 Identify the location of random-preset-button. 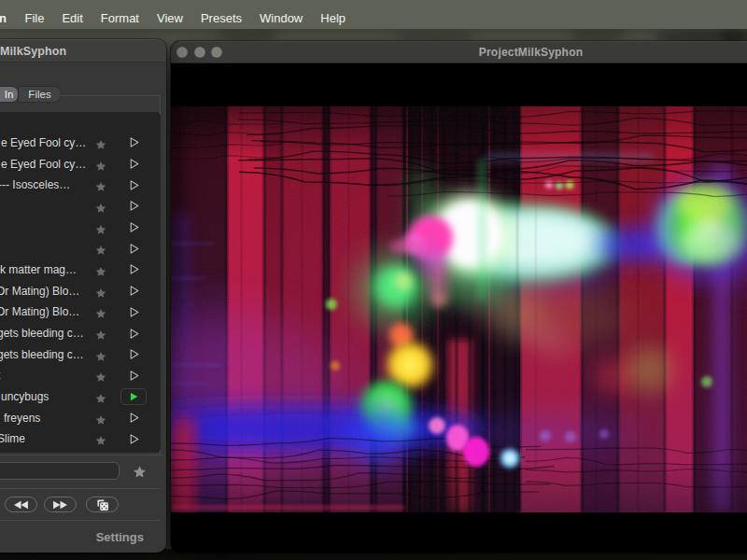
(103, 504).